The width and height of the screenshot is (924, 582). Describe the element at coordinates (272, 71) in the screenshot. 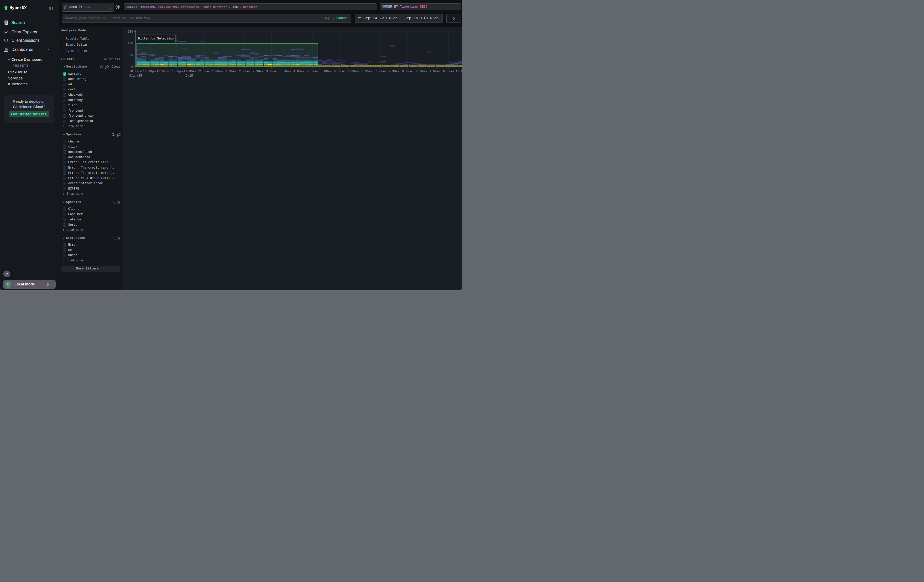

I see `svg-text: 3:00am` at that location.